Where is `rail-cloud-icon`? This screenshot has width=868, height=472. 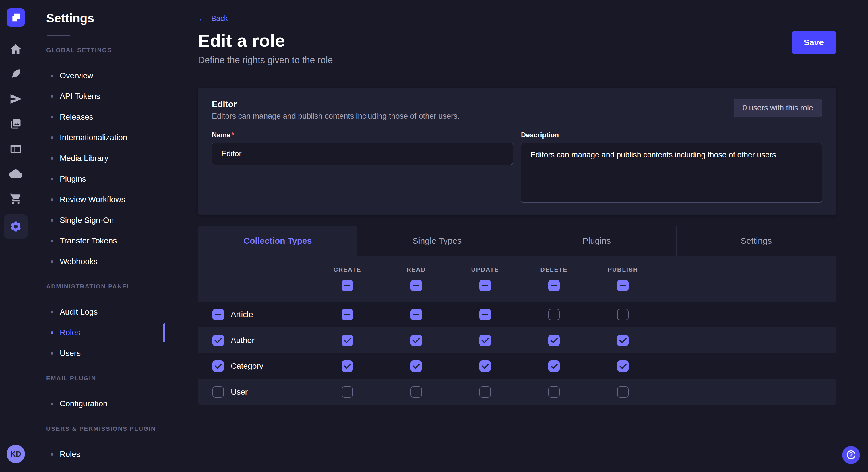 rail-cloud-icon is located at coordinates (16, 174).